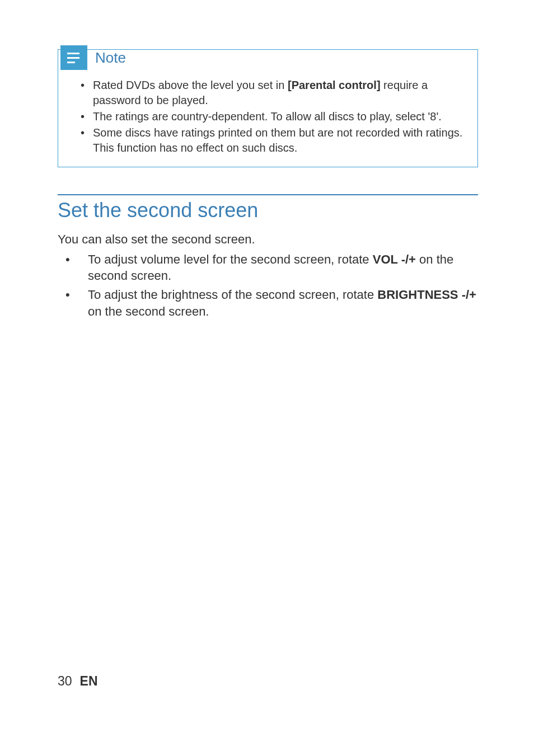 The width and height of the screenshot is (534, 756). What do you see at coordinates (274, 93) in the screenshot?
I see `note-item: Rated DVDs above the level you set in [P…` at bounding box center [274, 93].